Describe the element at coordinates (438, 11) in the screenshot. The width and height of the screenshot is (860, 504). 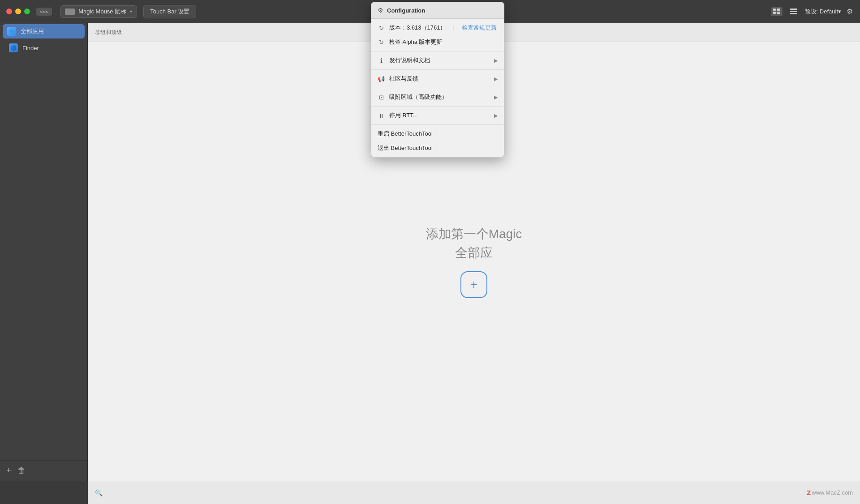
I see `menu-header: ⚙ Configuration` at that location.